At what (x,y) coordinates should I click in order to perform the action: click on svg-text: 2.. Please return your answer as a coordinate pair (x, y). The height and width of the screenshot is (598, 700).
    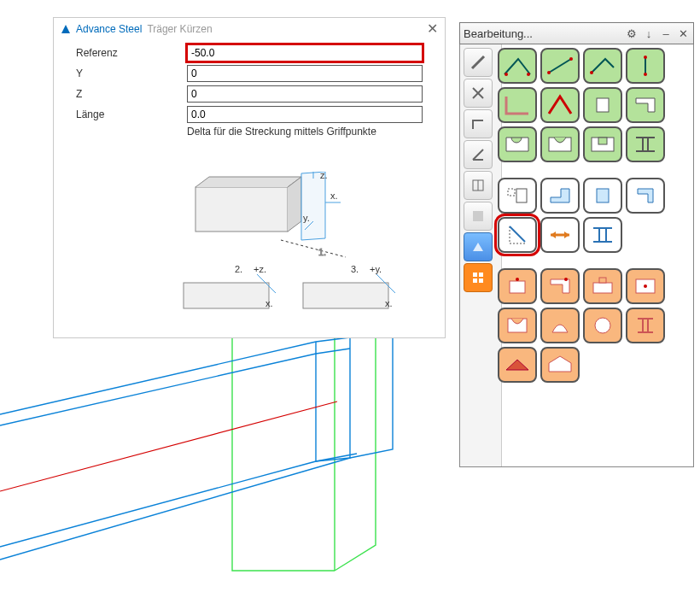
    Looking at the image, I should click on (239, 269).